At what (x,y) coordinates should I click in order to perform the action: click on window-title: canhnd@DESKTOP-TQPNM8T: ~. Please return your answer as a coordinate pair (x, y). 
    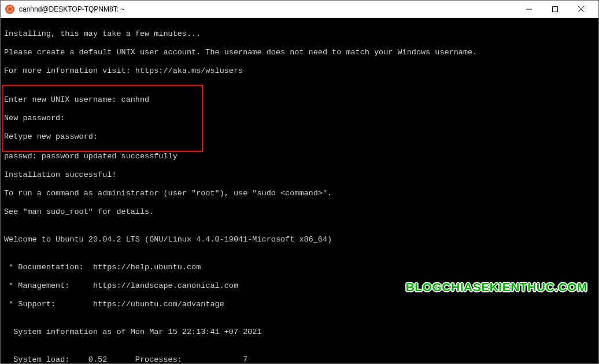
    Looking at the image, I should click on (267, 9).